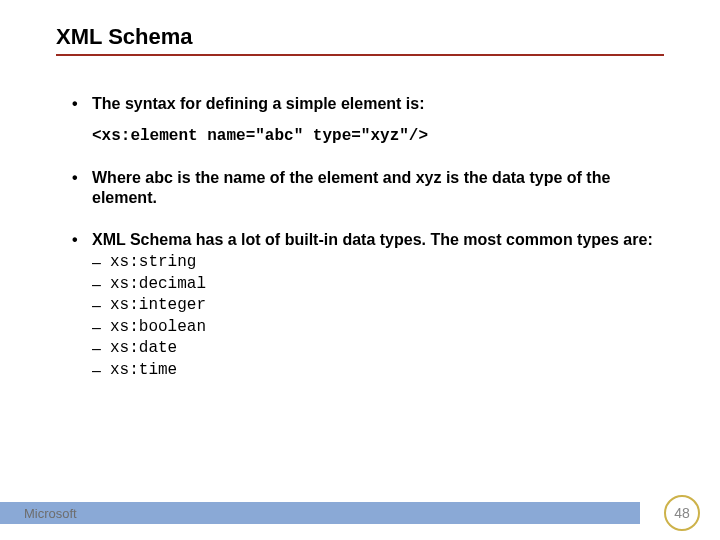 The width and height of the screenshot is (720, 540). I want to click on title-underline, so click(360, 55).